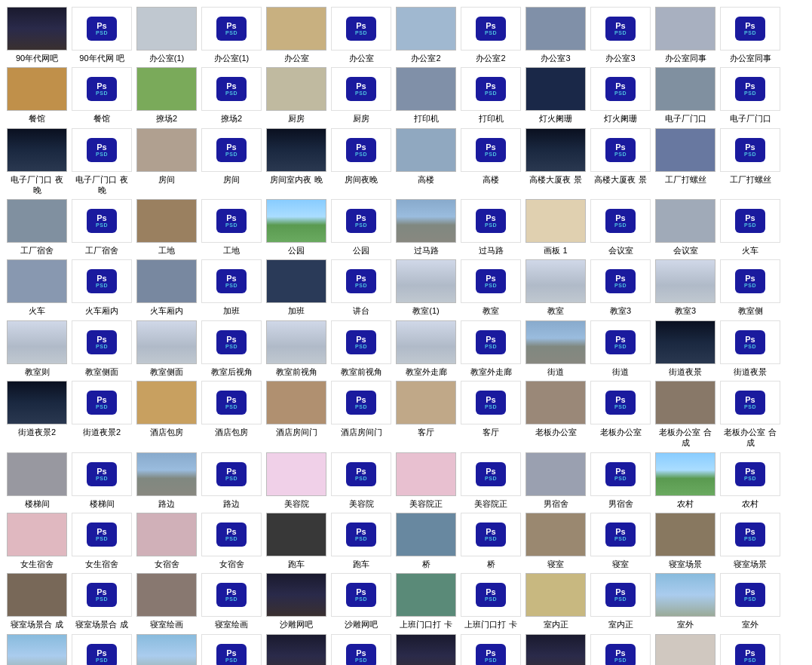 This screenshot has height=665, width=812. What do you see at coordinates (361, 35) in the screenshot?
I see `file-item: PsPSD办公室` at bounding box center [361, 35].